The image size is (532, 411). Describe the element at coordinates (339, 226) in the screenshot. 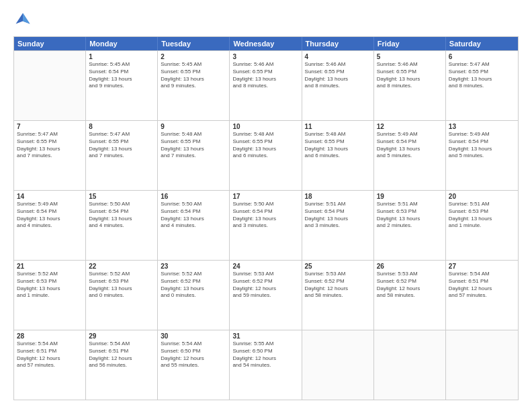

I see `calendar-cell-18: 18Sunrise: 5:51 AM Sunset: 6:54 PM Dayli…` at that location.